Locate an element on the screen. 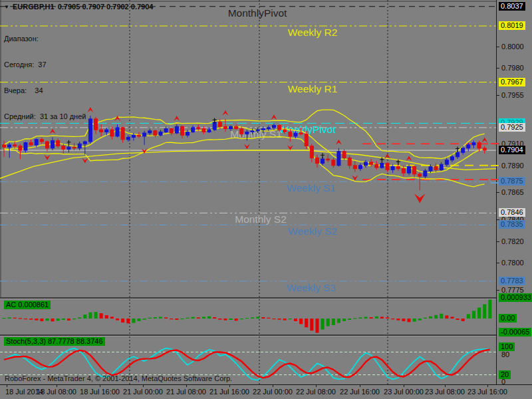 This screenshot has height=399, width=532. price-level-badge: 0.8037 is located at coordinates (512, 7).